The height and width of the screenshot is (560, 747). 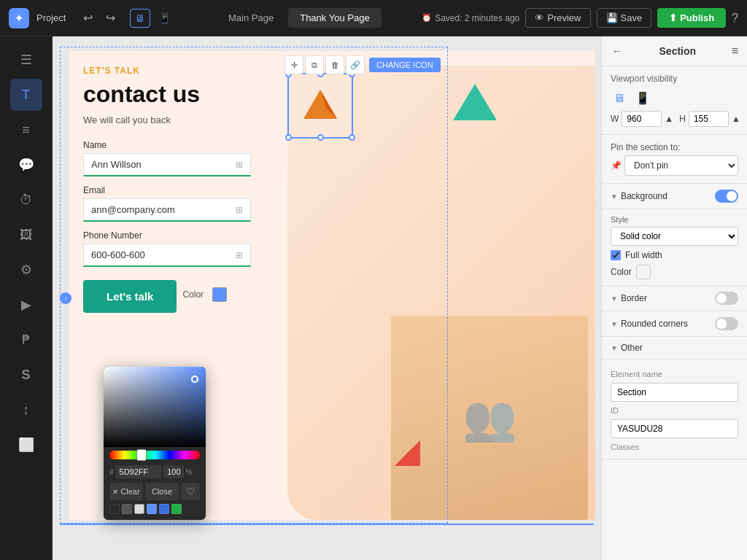 What do you see at coordinates (165, 18) in the screenshot?
I see `mobile-view-button: 📱` at bounding box center [165, 18].